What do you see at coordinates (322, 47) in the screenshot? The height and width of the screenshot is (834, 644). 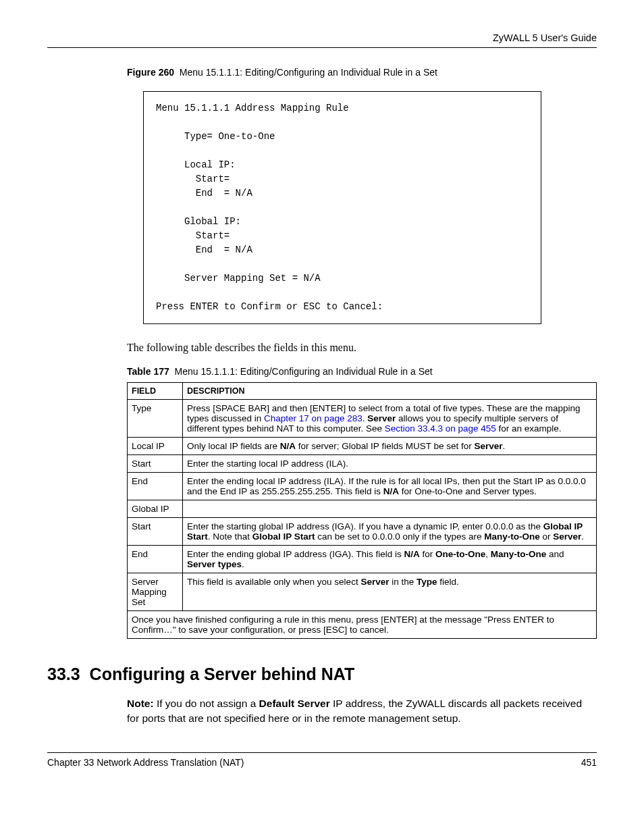 I see `header-rule` at bounding box center [322, 47].